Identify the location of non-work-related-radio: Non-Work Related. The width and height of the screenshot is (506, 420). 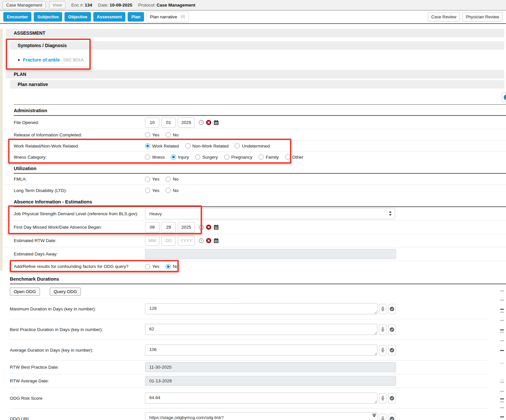
(207, 146).